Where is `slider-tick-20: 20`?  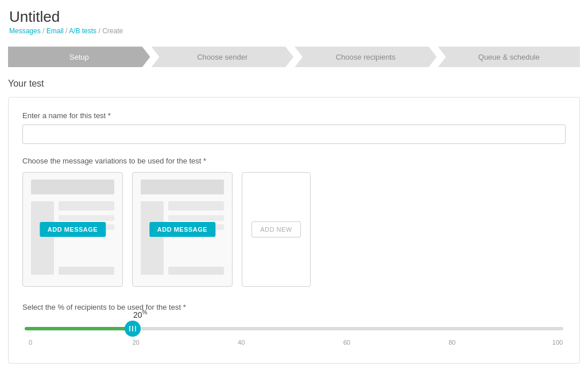 slider-tick-20: 20 is located at coordinates (136, 342).